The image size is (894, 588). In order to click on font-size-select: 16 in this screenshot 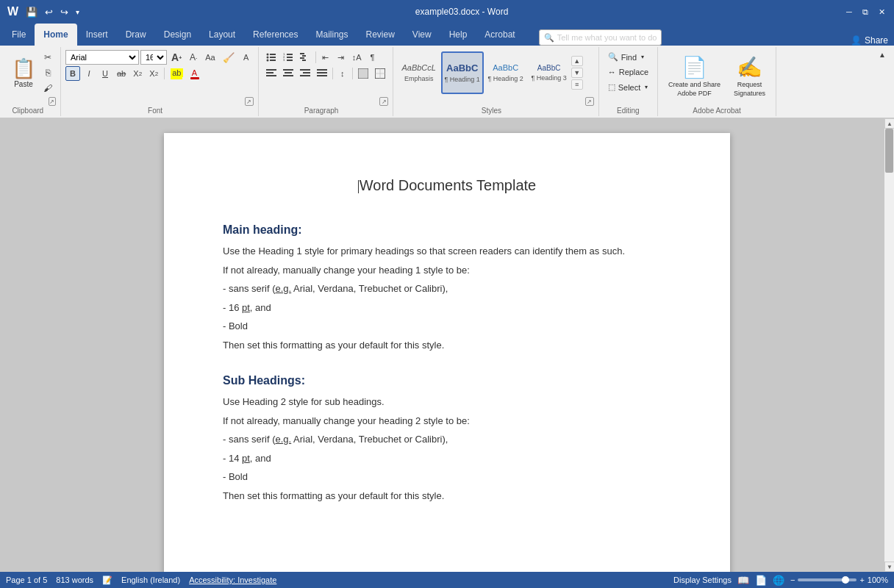, I will do `click(154, 57)`.